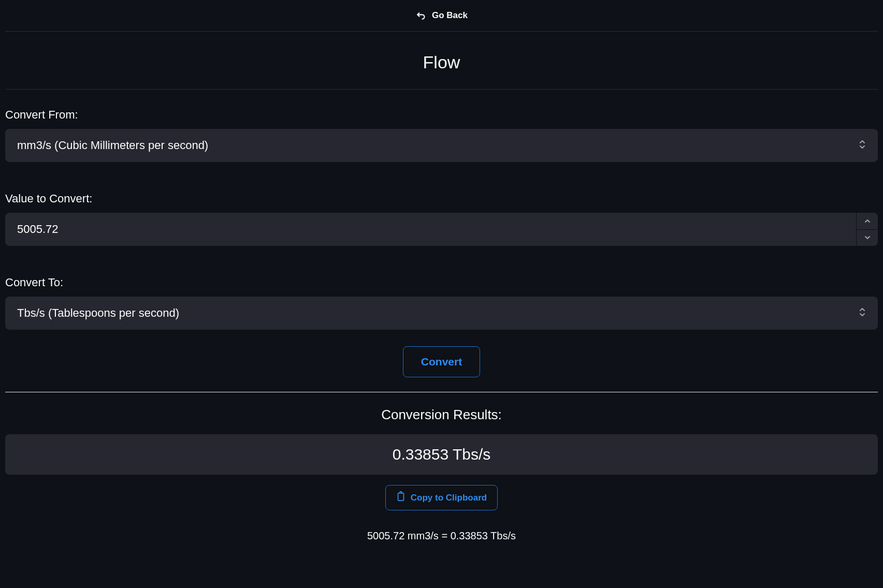  Describe the element at coordinates (867, 238) in the screenshot. I see `stepper-down-button` at that location.